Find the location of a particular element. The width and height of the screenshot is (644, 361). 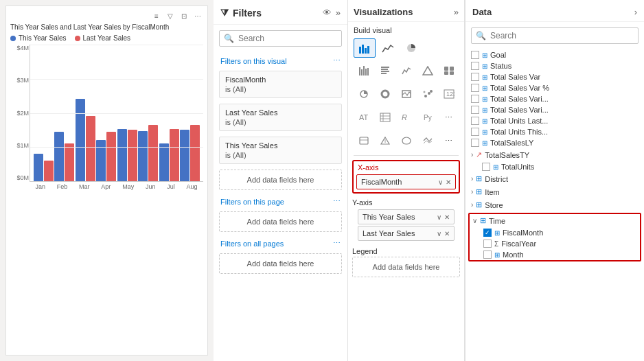

filters-page-more-icon: ⋯ is located at coordinates (336, 202).